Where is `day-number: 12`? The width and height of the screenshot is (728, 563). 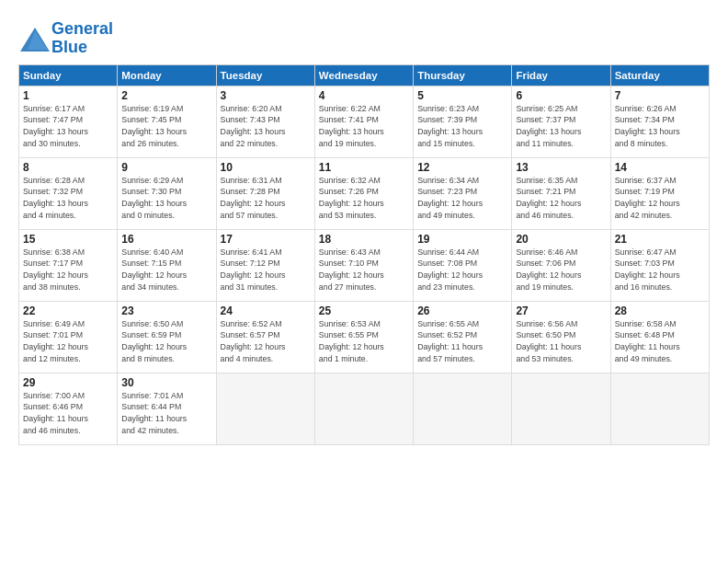
day-number: 12 is located at coordinates (462, 167).